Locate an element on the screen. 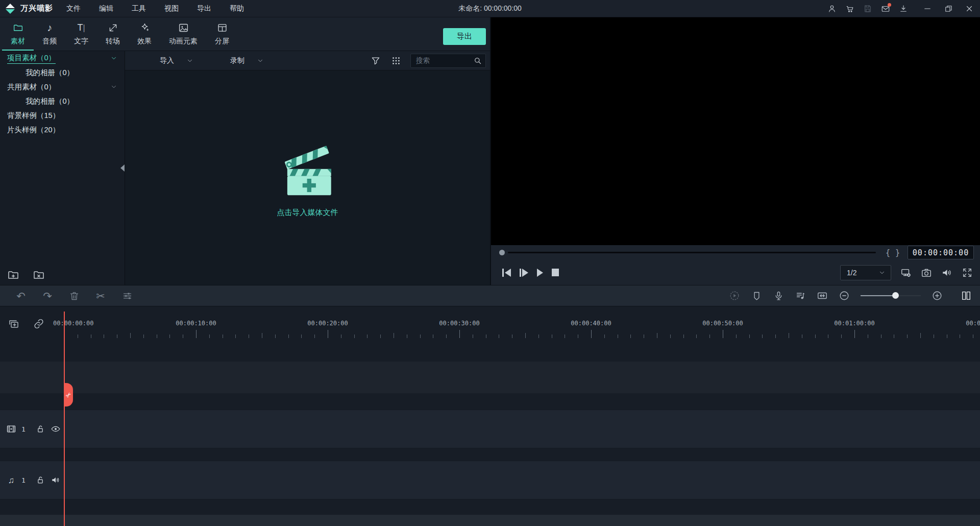 The width and height of the screenshot is (980, 526). playhead-handle: ✂ is located at coordinates (68, 395).